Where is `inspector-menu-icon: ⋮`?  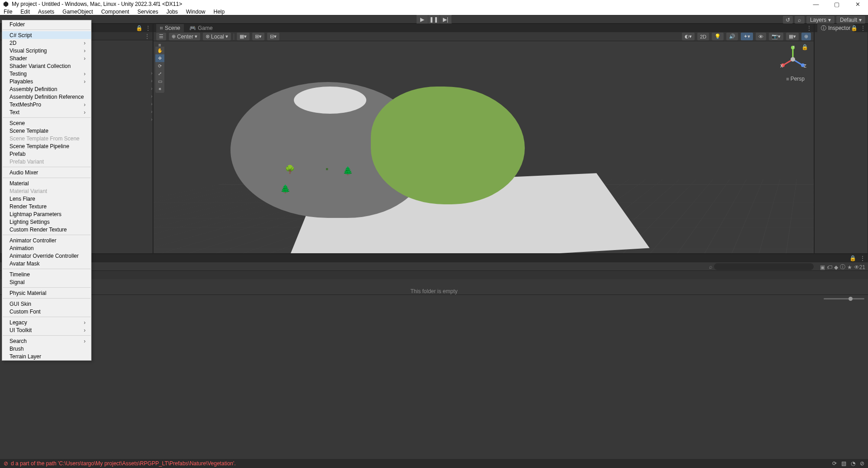
inspector-menu-icon: ⋮ is located at coordinates (863, 28).